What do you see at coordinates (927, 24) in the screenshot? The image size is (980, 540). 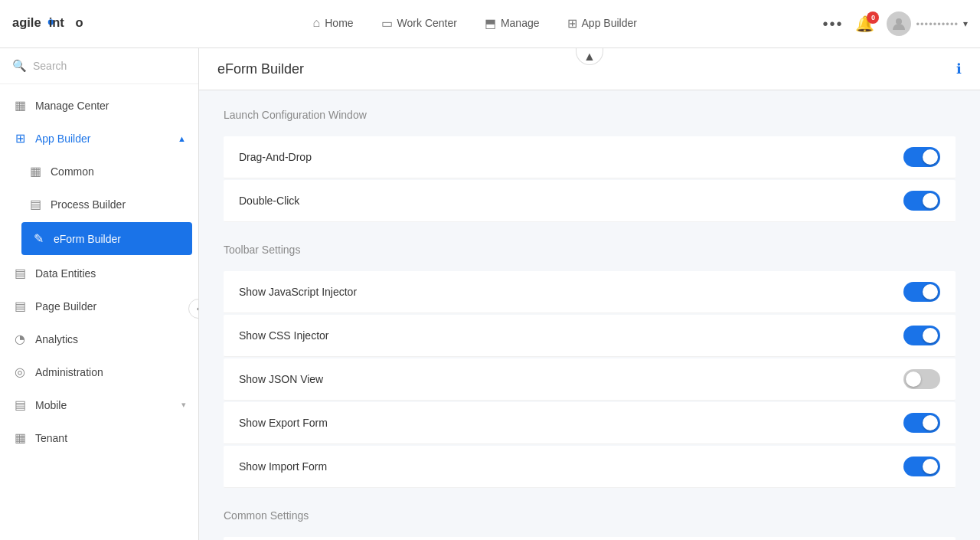 I see `user-menu: •••••••••• ▾` at bounding box center [927, 24].